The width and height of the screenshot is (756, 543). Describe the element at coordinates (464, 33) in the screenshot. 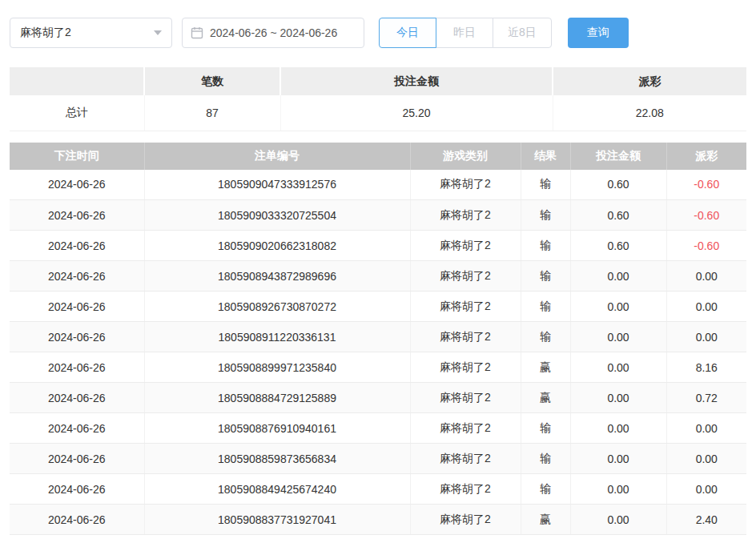

I see `quick-date-button-昨日: 昨日` at that location.